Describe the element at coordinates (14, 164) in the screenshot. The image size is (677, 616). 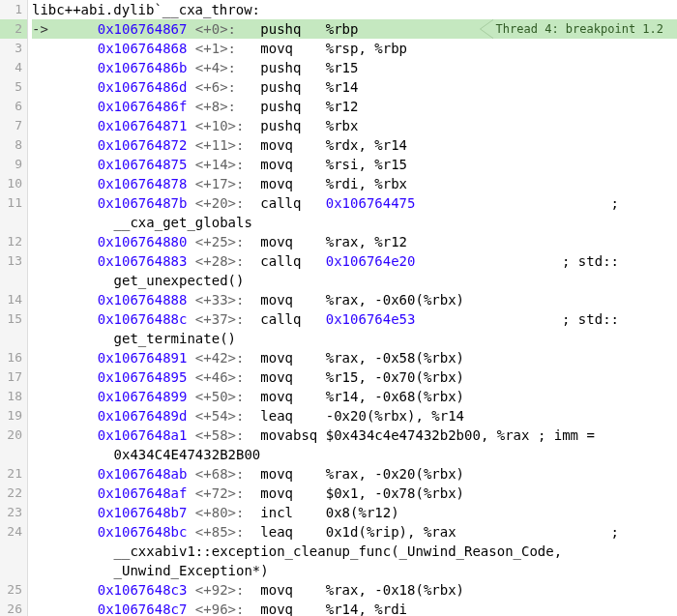
I see `line-number: 9` at that location.